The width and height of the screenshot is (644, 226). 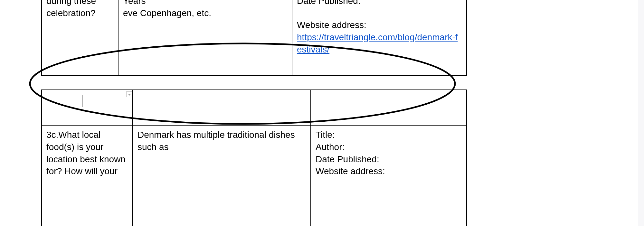 I want to click on blank-line, so click(x=379, y=13).